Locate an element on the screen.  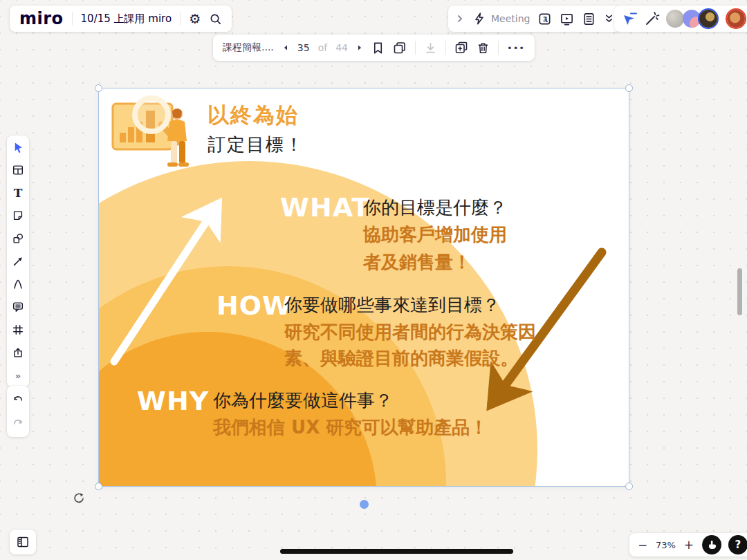
follow-cursor-icon is located at coordinates (630, 19).